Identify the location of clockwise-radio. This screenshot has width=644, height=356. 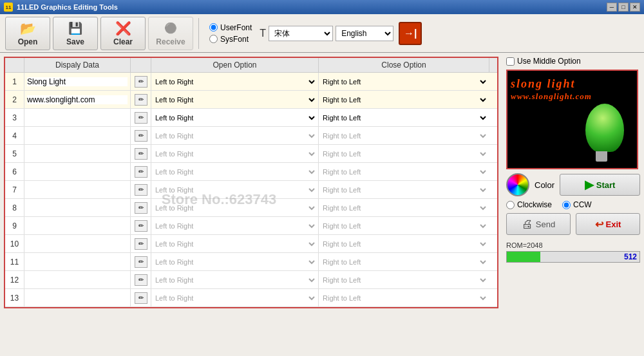
(510, 205).